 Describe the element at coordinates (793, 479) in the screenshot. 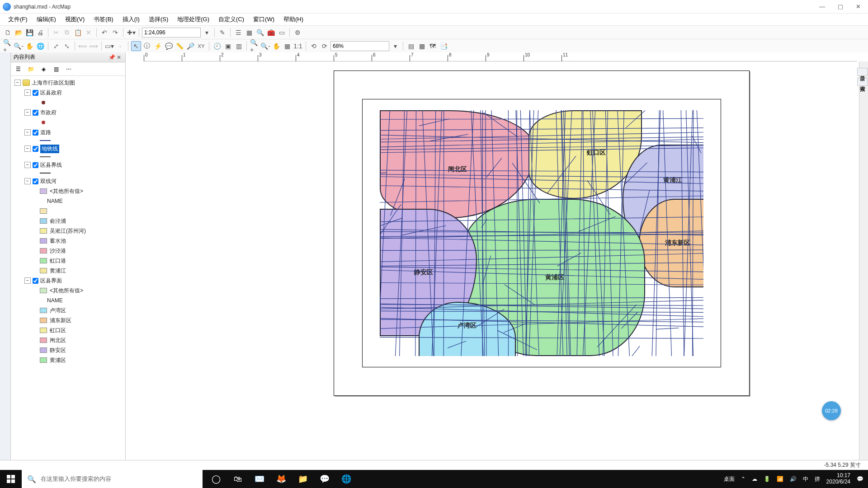

I see `volume-icon: 🔊` at that location.